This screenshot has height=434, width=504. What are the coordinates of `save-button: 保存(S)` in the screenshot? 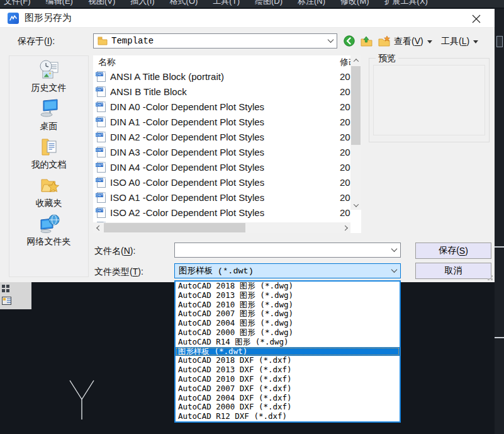 It's located at (453, 251).